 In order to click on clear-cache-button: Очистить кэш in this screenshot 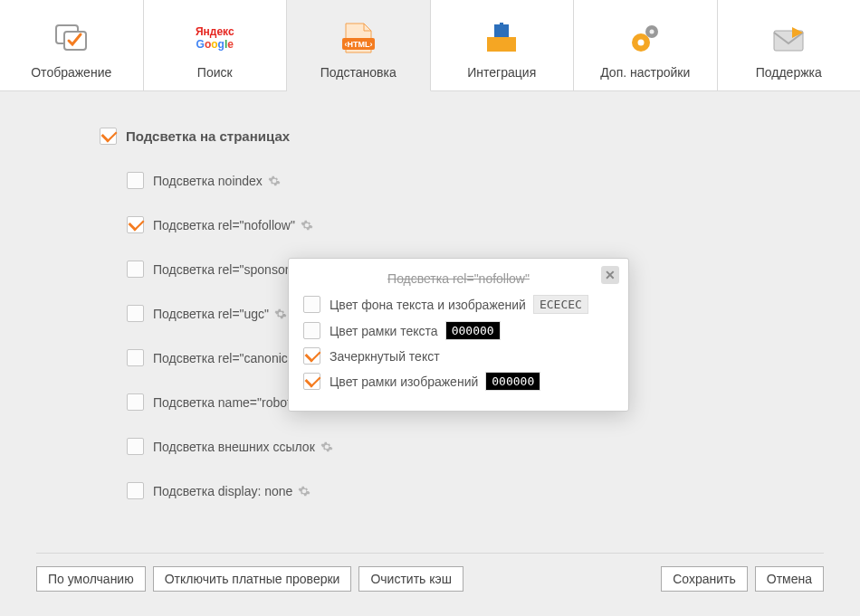, I will do `click(411, 579)`.